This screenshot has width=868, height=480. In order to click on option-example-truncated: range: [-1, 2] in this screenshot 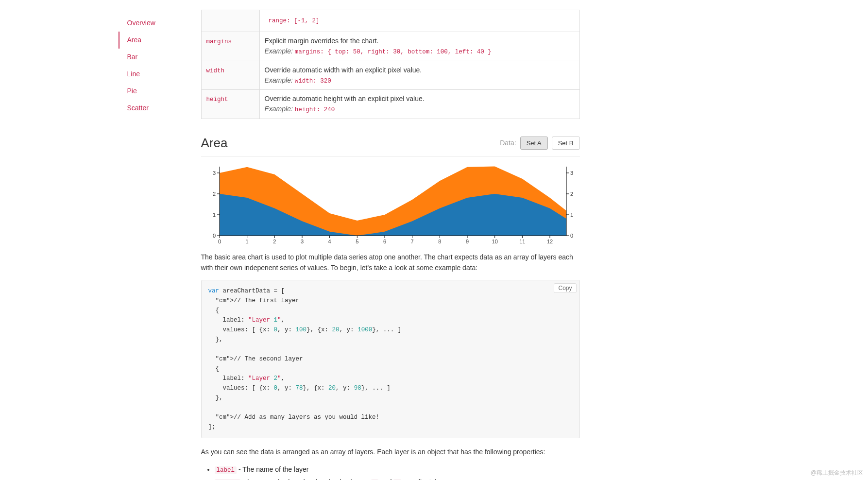, I will do `click(294, 21)`.